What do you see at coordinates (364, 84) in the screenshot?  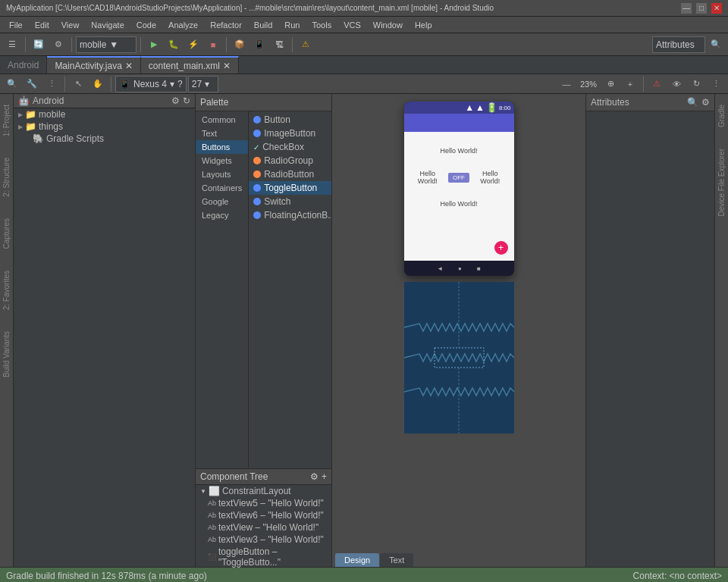 I see `layout-toolbar: 🔍 🔧 ⋮ ↖ ✋ 📱 Nexus 4 ▾ ? 27 ▾ — 23% ⊕ + ⚠…` at bounding box center [364, 84].